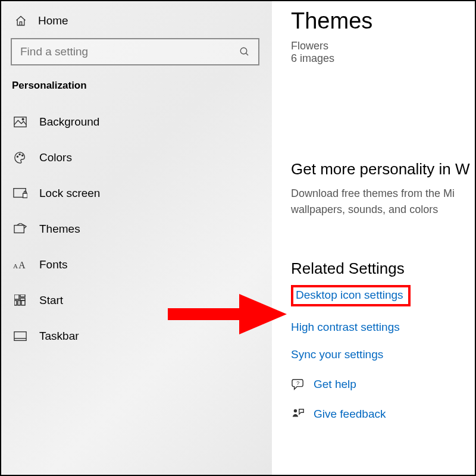  Describe the element at coordinates (298, 414) in the screenshot. I see `feedback-icon` at that location.